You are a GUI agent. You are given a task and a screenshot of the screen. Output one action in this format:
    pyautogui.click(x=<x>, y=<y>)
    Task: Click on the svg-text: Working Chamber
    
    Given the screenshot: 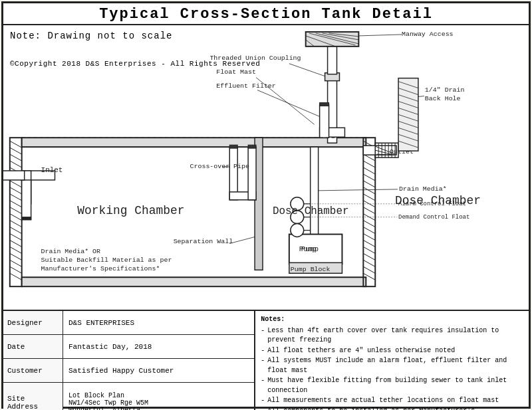 What is the action you would take?
    pyautogui.click(x=130, y=211)
    